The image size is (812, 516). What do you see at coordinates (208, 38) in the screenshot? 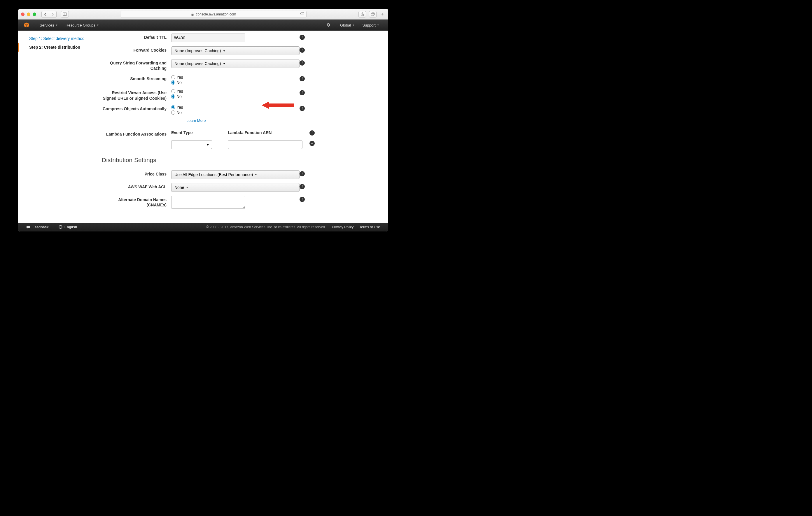
I see `default-ttl-input` at bounding box center [208, 38].